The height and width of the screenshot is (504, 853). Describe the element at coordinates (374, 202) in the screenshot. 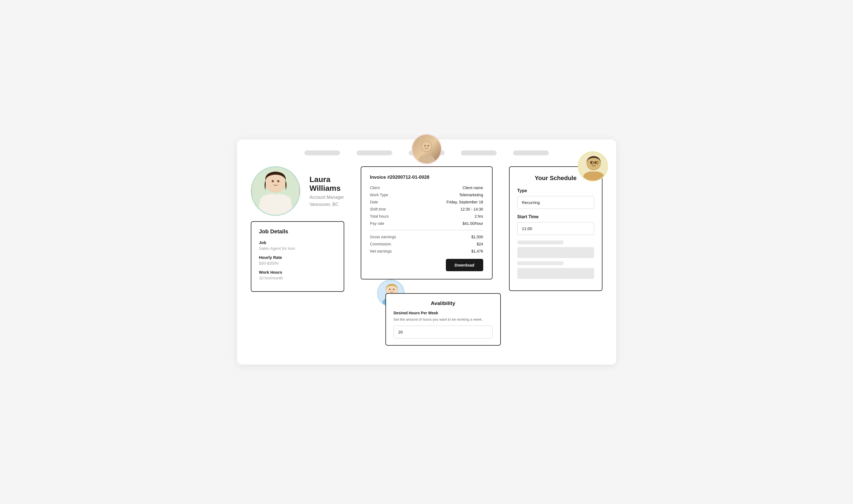

I see `invoice-label-date: Date` at that location.